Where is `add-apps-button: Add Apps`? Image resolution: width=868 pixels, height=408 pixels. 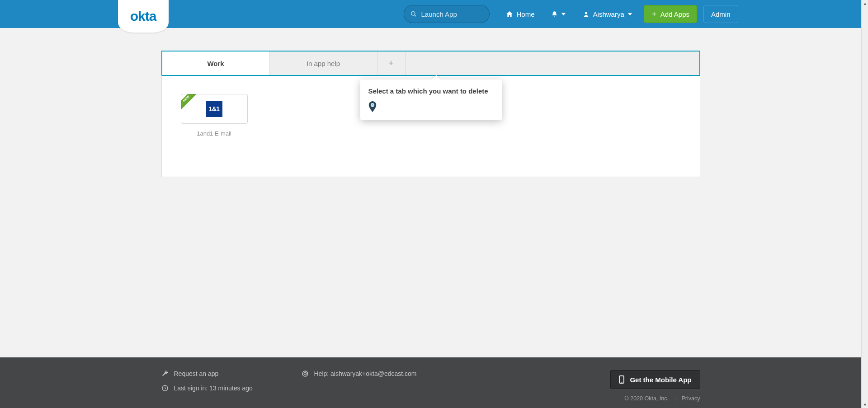
add-apps-button: Add Apps is located at coordinates (670, 14).